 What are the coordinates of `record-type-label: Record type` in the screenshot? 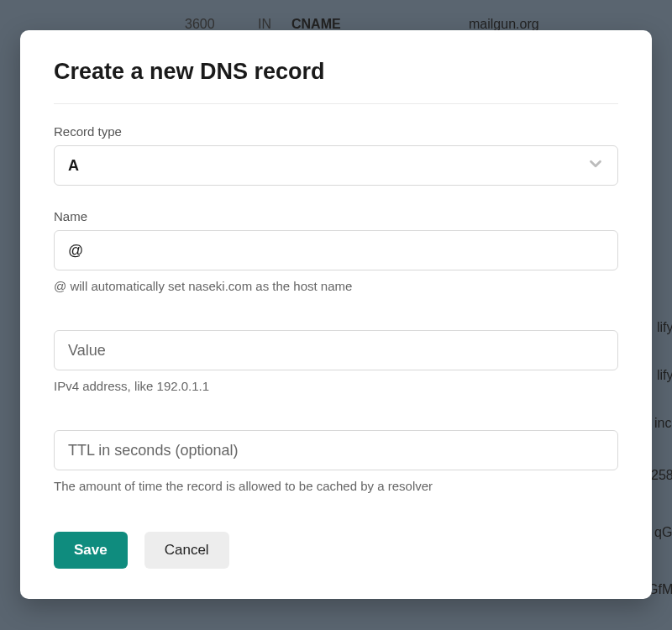 It's located at (336, 131).